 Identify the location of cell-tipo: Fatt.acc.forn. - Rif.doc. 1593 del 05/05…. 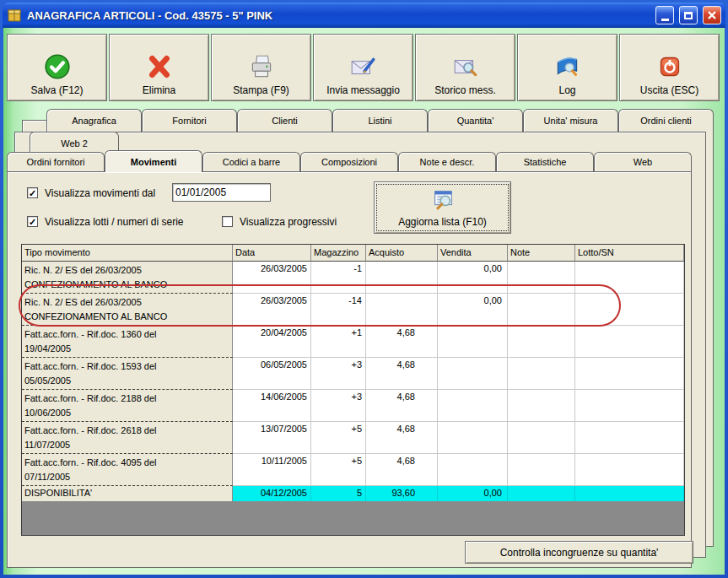
(127, 374).